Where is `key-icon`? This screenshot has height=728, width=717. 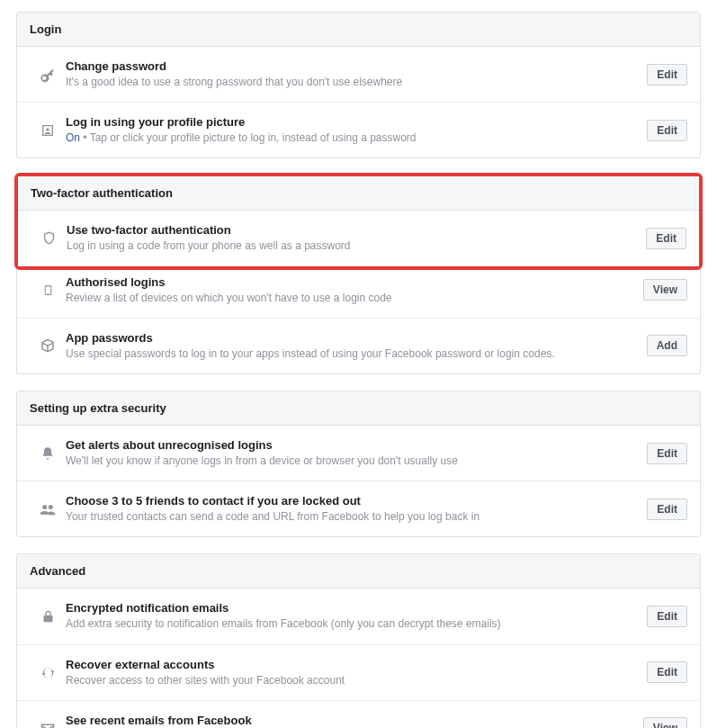
key-icon is located at coordinates (48, 75).